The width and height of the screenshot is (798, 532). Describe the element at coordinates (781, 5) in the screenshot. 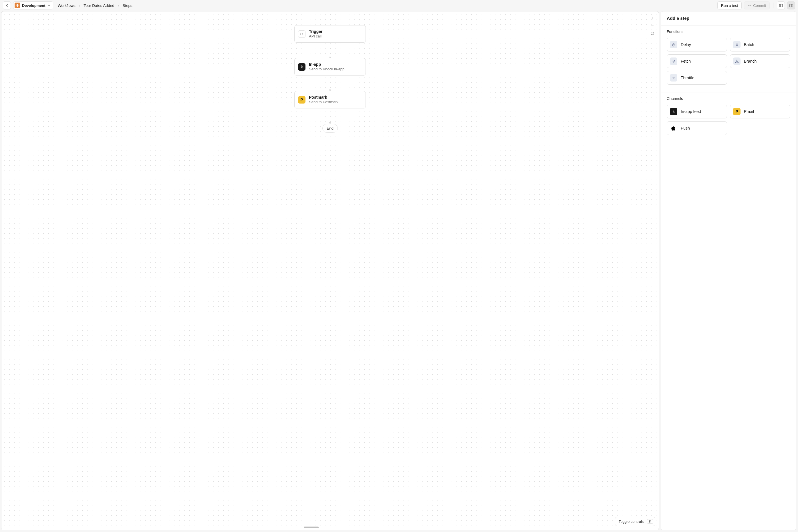

I see `toggle-left-panel-button` at that location.